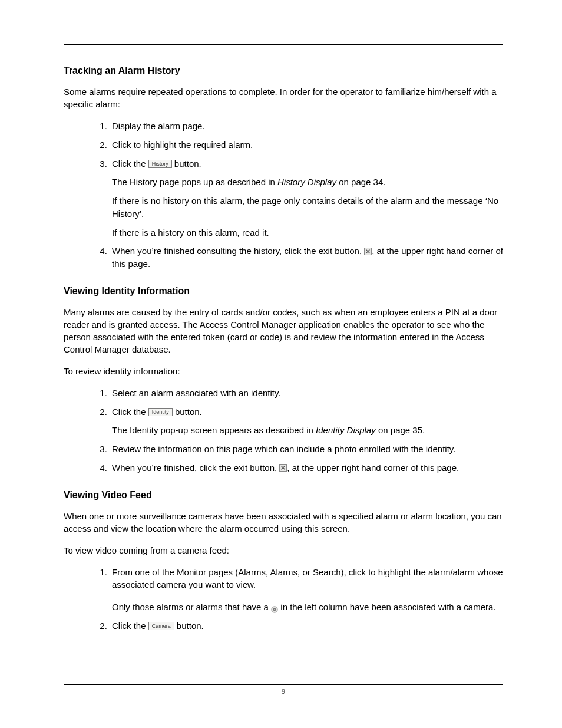  What do you see at coordinates (306, 258) in the screenshot?
I see `step-item: When you’re finished consulting the hist…` at bounding box center [306, 258].